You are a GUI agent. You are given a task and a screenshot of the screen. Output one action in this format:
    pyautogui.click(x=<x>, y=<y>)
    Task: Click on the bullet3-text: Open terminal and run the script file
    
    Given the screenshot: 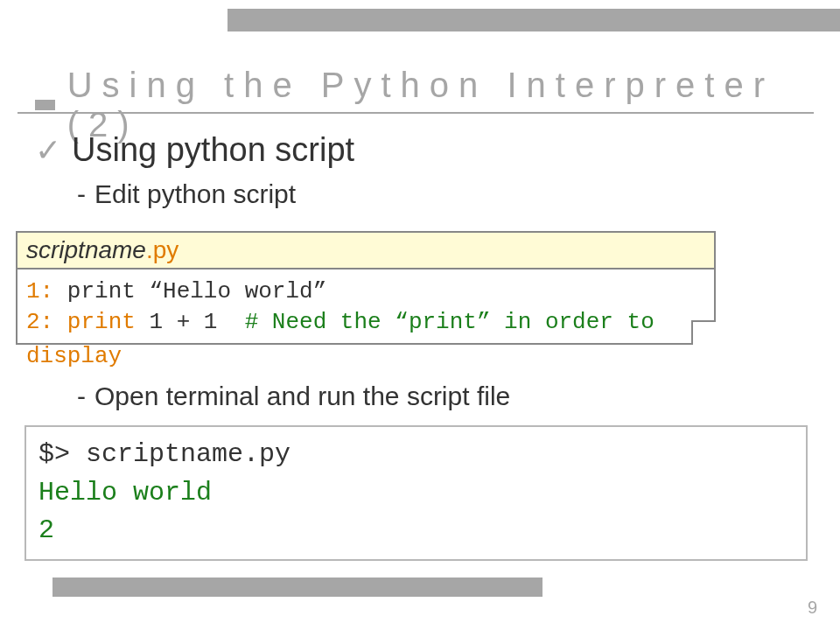 What is the action you would take?
    pyautogui.click(x=303, y=396)
    